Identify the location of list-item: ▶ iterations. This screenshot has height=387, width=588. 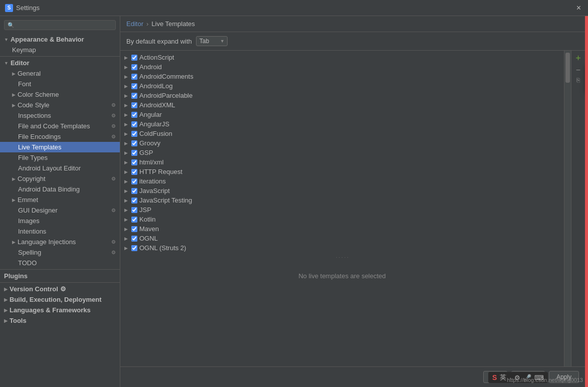
(342, 181).